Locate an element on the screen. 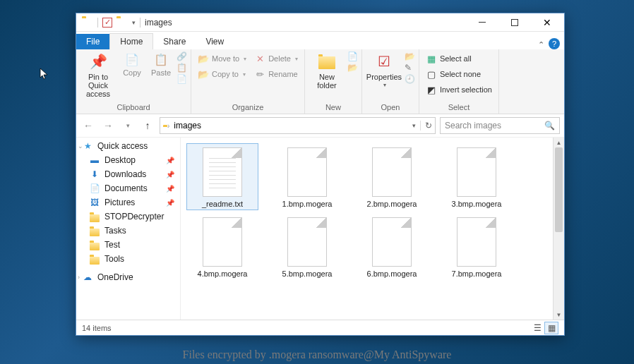 The height and width of the screenshot is (364, 634). nav-test: Test is located at coordinates (128, 245).